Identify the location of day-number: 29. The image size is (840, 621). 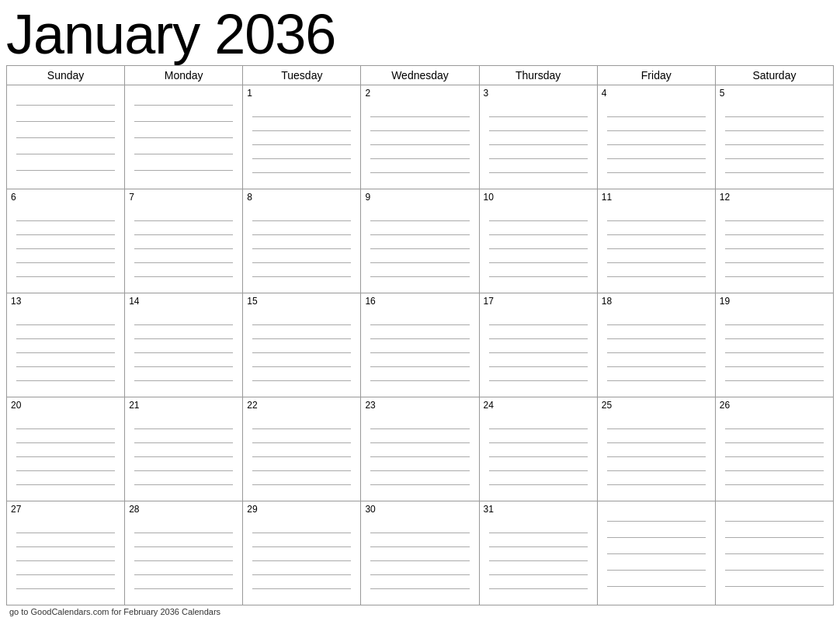
(301, 509).